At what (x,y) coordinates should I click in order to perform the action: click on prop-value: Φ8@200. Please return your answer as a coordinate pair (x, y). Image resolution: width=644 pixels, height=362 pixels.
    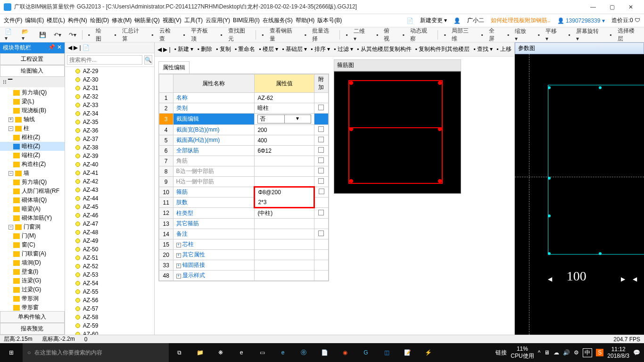
    Looking at the image, I should click on (285, 192).